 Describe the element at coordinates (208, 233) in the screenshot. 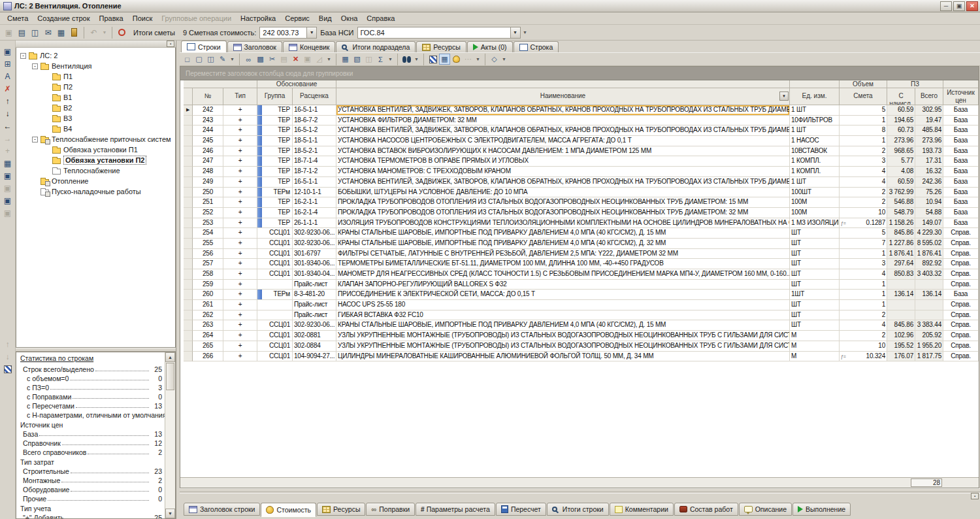

I see `cell-num: 254` at that location.